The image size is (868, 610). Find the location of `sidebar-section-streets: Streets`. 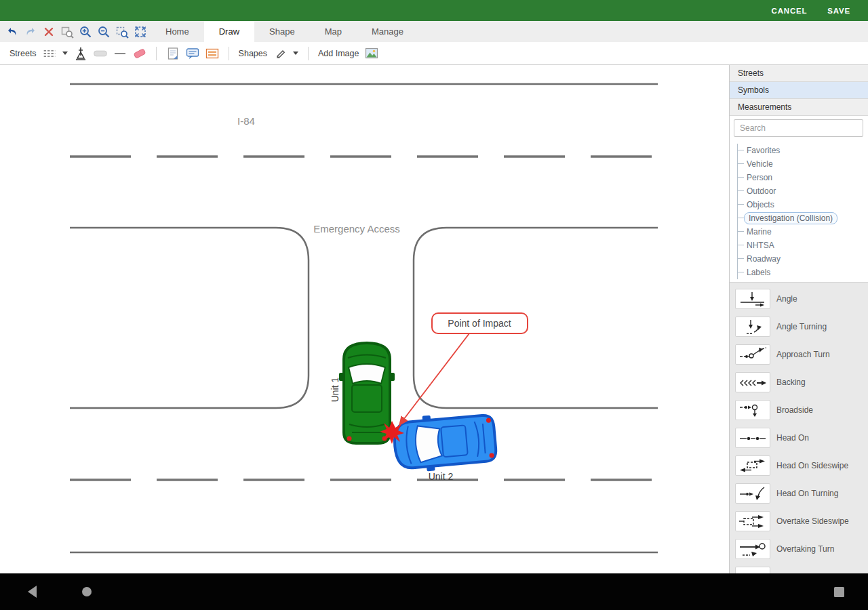

sidebar-section-streets: Streets is located at coordinates (799, 73).